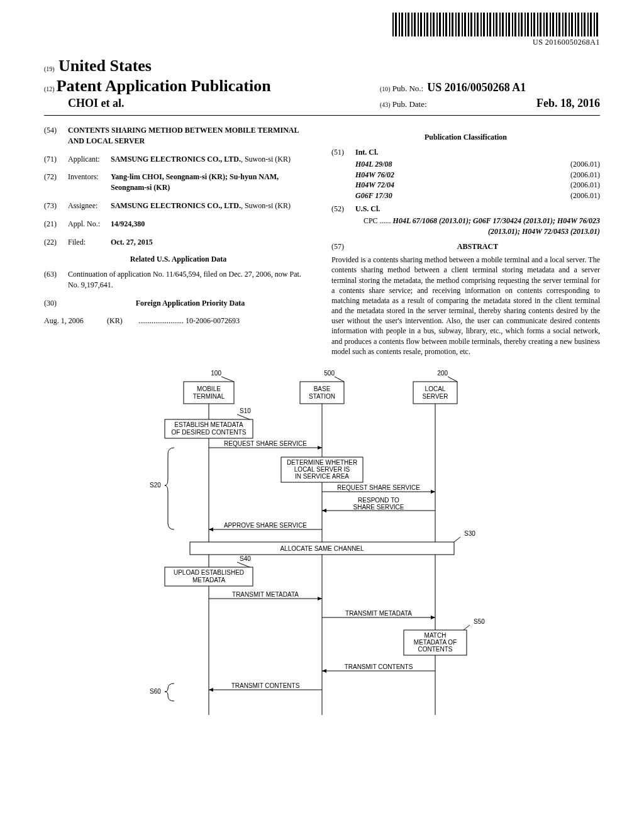  What do you see at coordinates (385, 89) in the screenshot?
I see `pub-no-prefix: (10)` at bounding box center [385, 89].